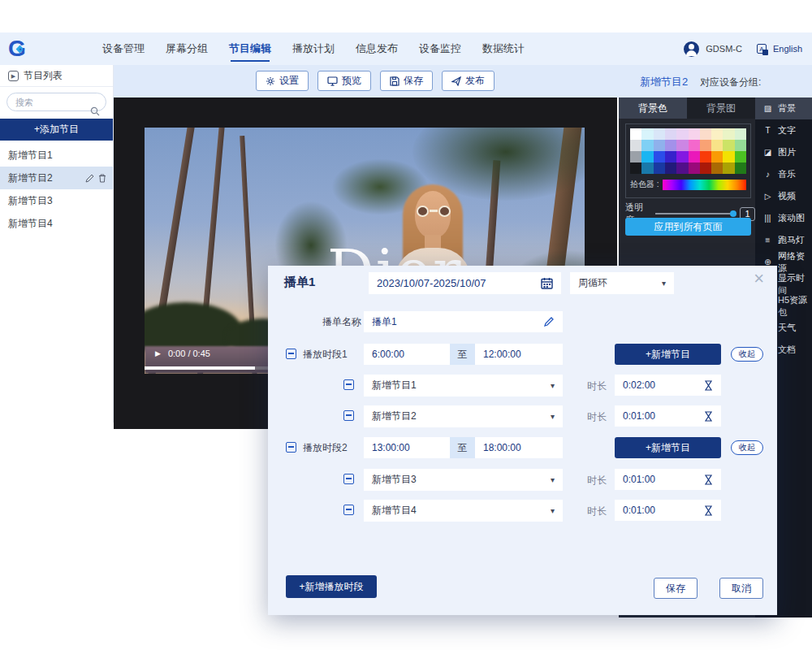 This screenshot has width=812, height=650. I want to click on program-item-3: 新增节目3, so click(57, 201).